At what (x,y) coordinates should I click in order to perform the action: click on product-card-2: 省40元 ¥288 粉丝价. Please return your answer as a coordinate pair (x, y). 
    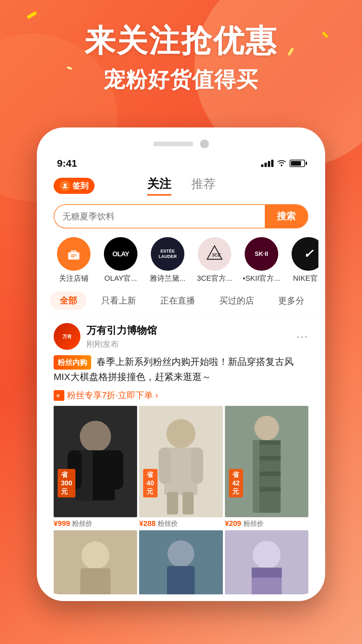
    Looking at the image, I should click on (181, 467).